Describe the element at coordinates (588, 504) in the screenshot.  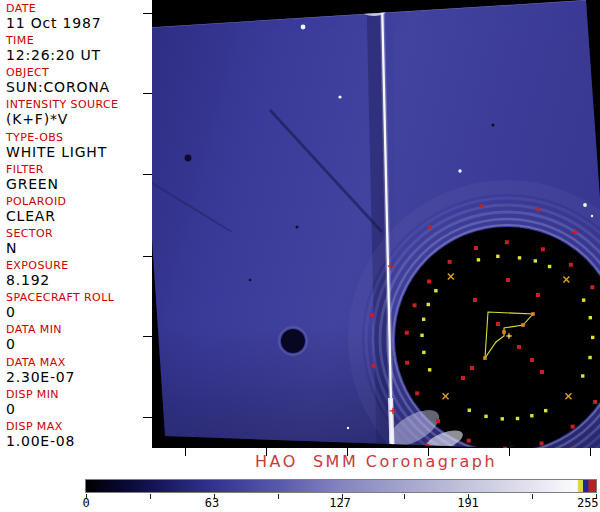
I see `colorbar-label: 255` at that location.